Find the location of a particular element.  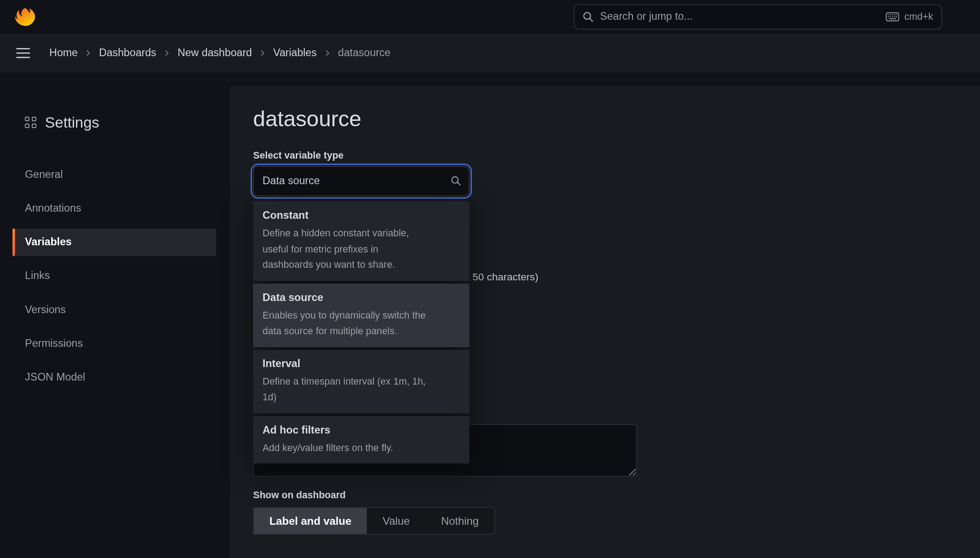

radio-label-and-value: Label and value is located at coordinates (310, 521).